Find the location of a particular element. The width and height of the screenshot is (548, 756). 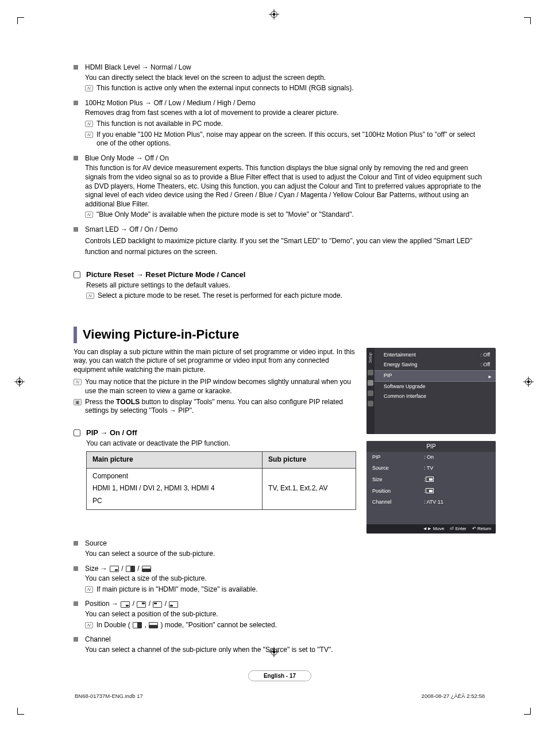

osd-row-pip-highlight: PIP► is located at coordinates (435, 376).